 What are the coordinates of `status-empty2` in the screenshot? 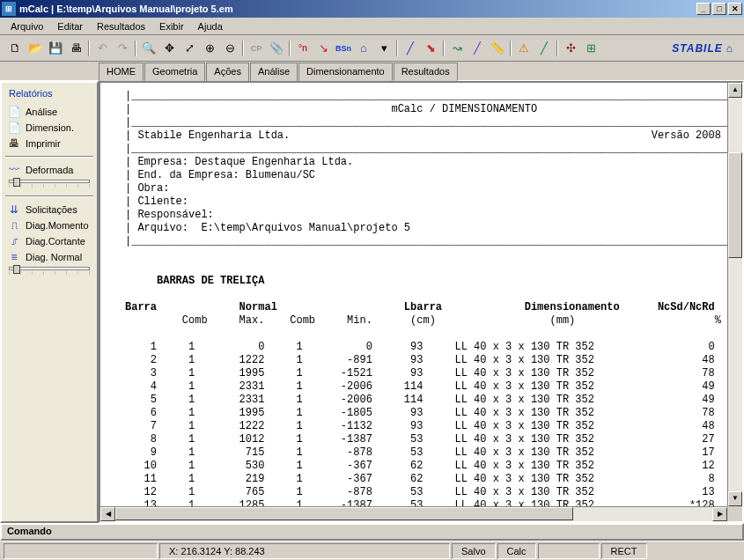 It's located at (569, 551).